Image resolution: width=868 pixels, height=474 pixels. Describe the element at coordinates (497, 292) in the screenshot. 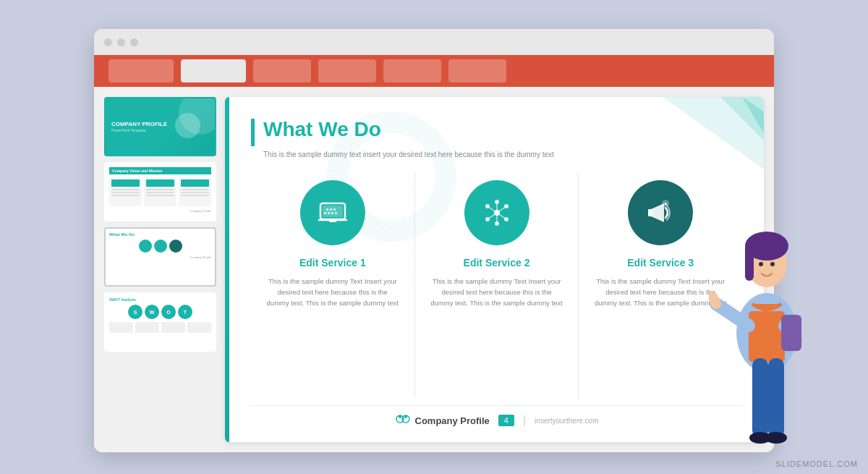

I see `service2-desc: This is the sample dummy Text Insert you…` at that location.